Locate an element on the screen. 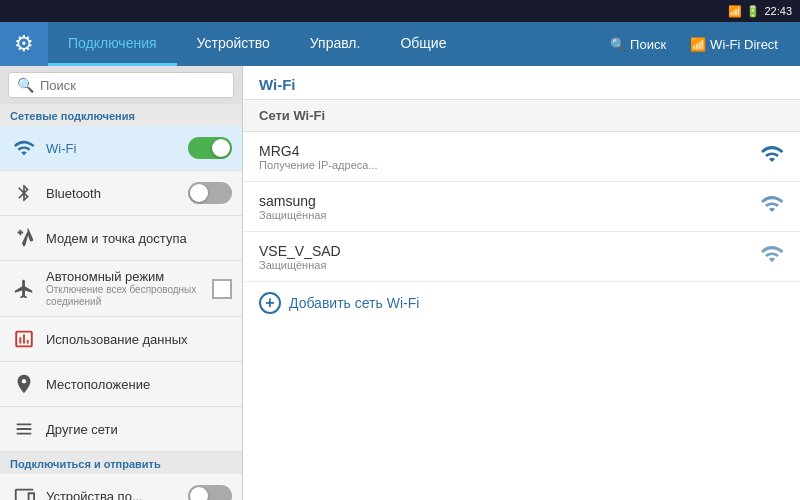  gear-icon: ⚙ is located at coordinates (24, 44).